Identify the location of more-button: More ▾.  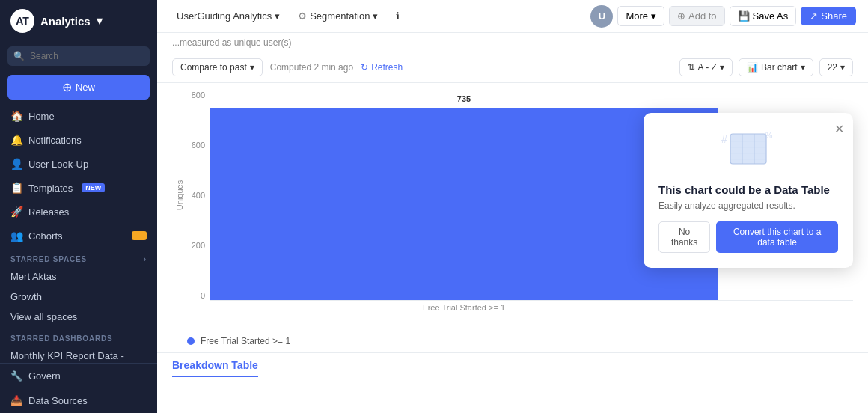
(641, 16).